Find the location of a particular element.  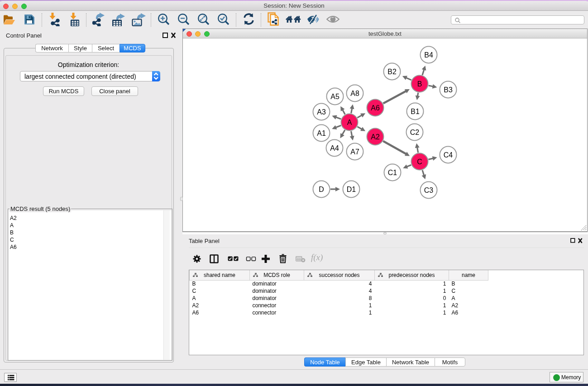

svg-text: A5 is located at coordinates (335, 97).